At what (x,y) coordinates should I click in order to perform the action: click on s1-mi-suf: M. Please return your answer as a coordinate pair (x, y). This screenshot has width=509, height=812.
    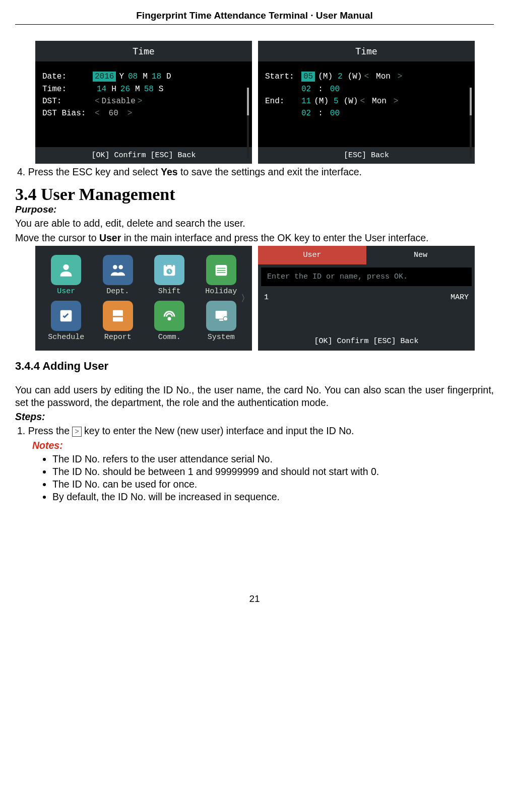
    Looking at the image, I should click on (138, 89).